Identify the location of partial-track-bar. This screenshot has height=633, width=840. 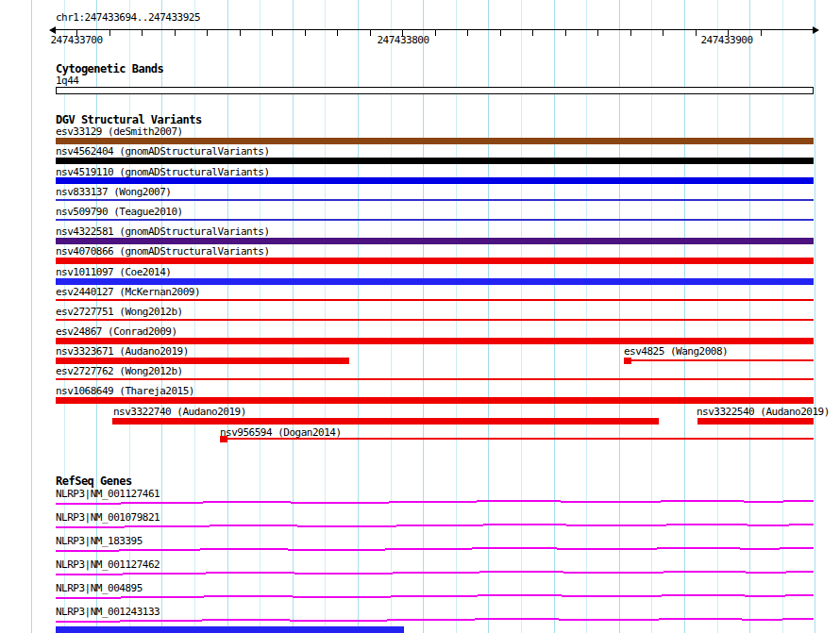
(230, 630).